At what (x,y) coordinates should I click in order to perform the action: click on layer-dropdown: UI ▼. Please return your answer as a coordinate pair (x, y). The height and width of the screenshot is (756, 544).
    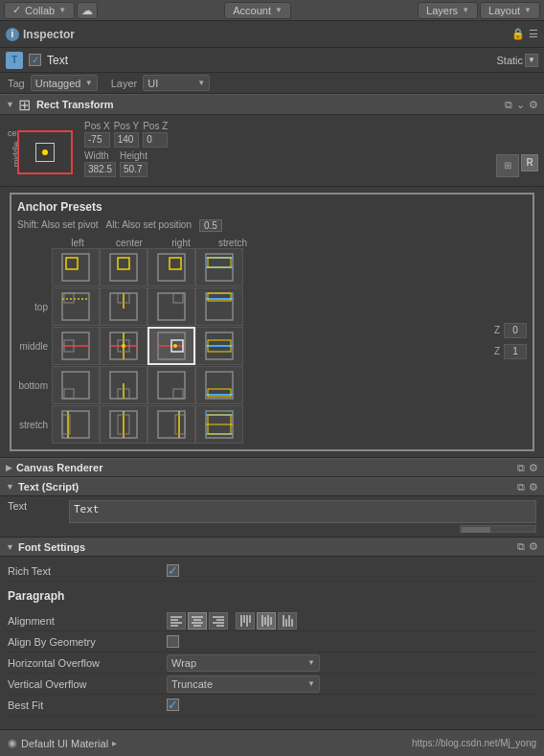
    Looking at the image, I should click on (176, 82).